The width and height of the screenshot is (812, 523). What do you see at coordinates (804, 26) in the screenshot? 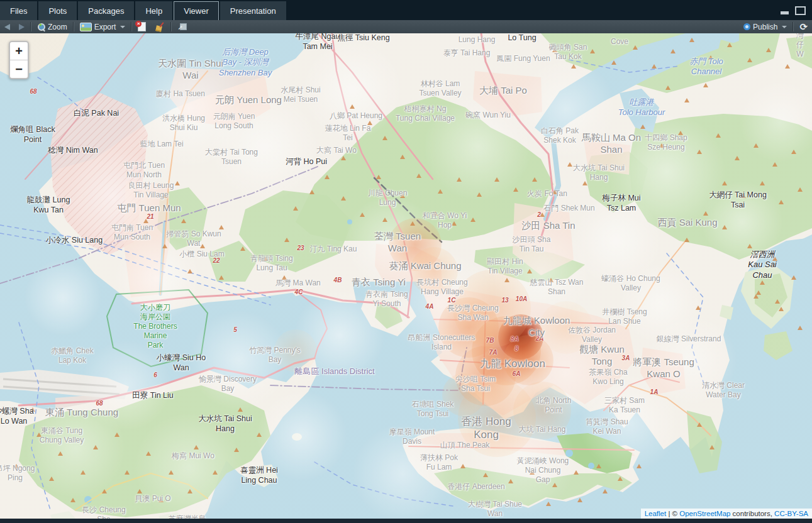
I see `refresh-icon: ⟳` at bounding box center [804, 26].